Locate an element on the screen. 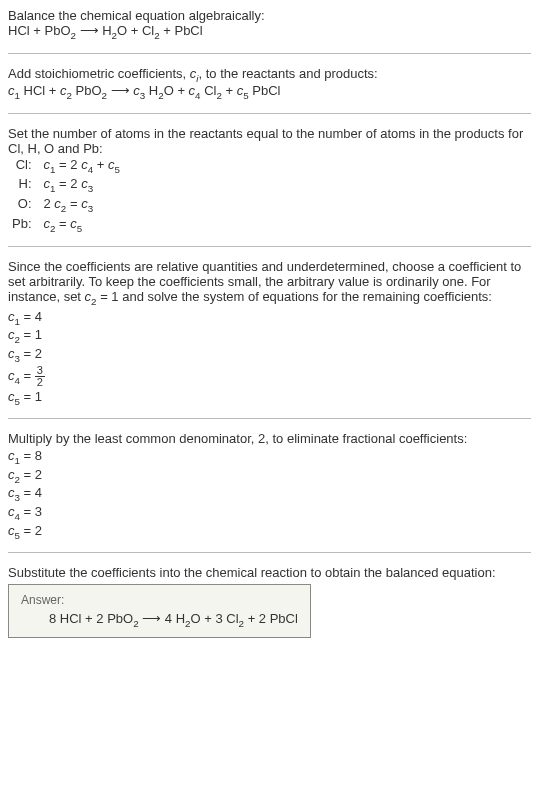  atom-eq: c2 = c5 is located at coordinates (82, 225).